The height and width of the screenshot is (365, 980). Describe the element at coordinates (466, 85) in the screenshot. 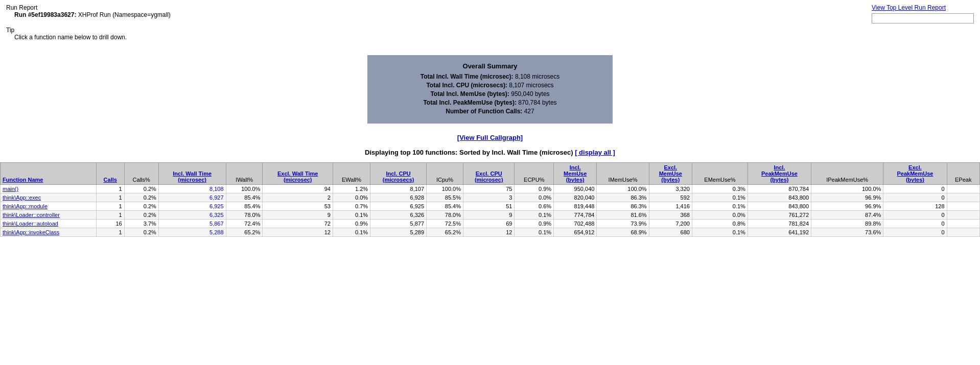

I see `summary-label-1: Total Incl. CPU (microsecs):` at that location.